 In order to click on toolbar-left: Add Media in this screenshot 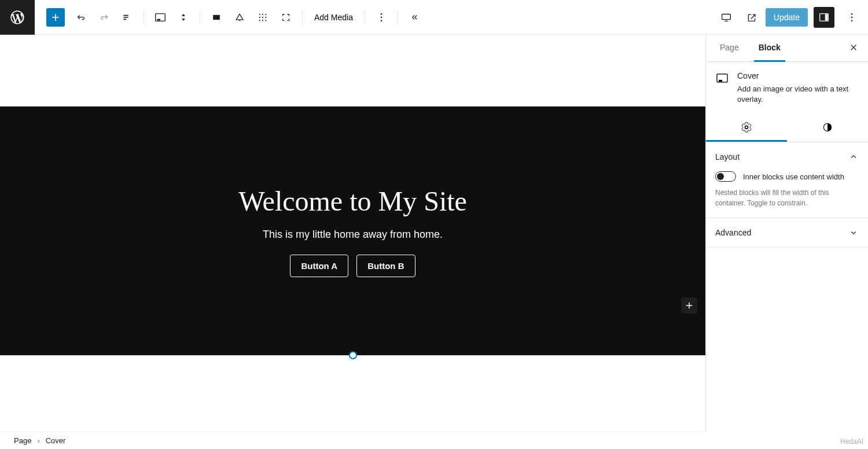, I will do `click(373, 17)`.